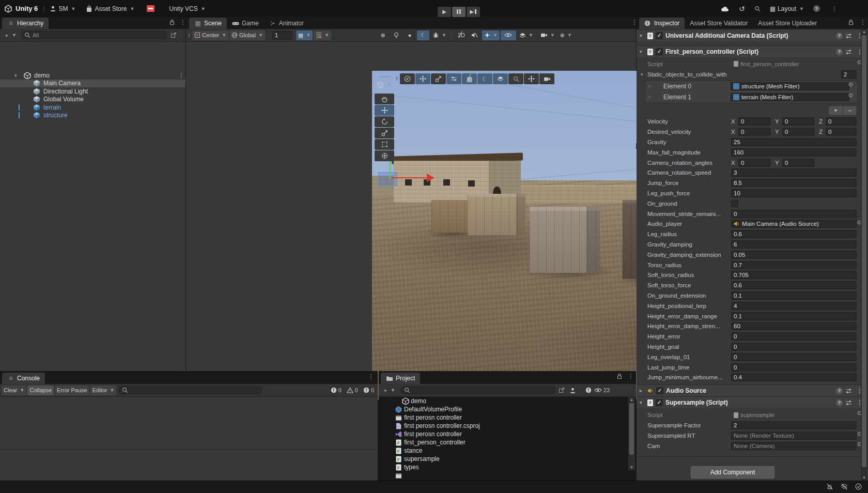 The width and height of the screenshot is (868, 493). Describe the element at coordinates (503, 409) in the screenshot. I see `project-item-defaultvolumeprofile: DefaultVolumeProfile` at that location.